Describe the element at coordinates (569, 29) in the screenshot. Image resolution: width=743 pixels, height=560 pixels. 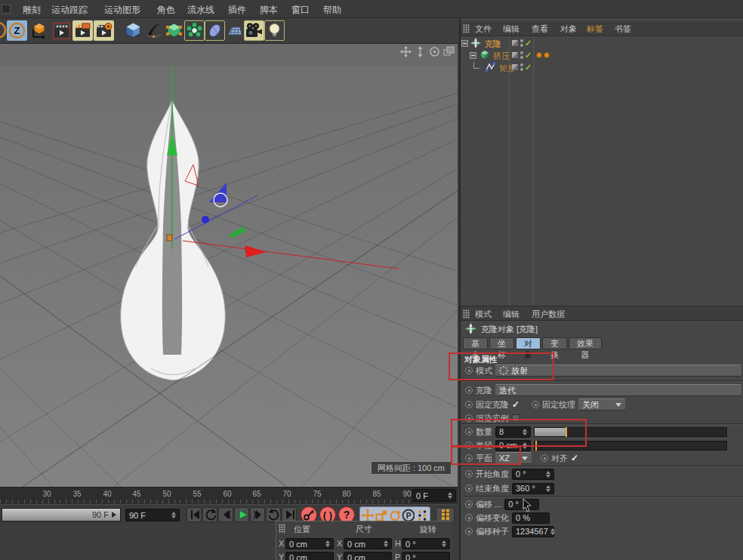
I see `om-menu-objects: 对象` at that location.